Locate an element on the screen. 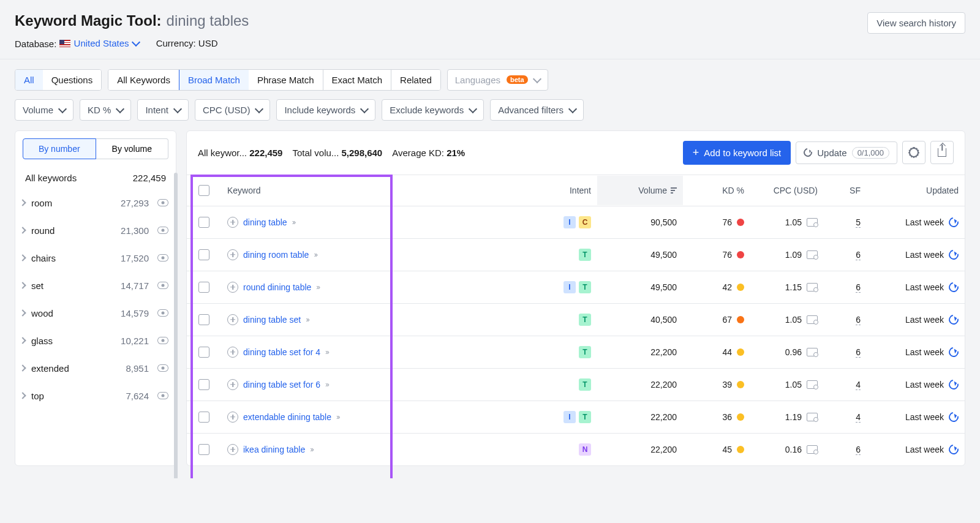 This screenshot has width=980, height=523. filter-exclude-keywords: Exclude keywords is located at coordinates (432, 110).